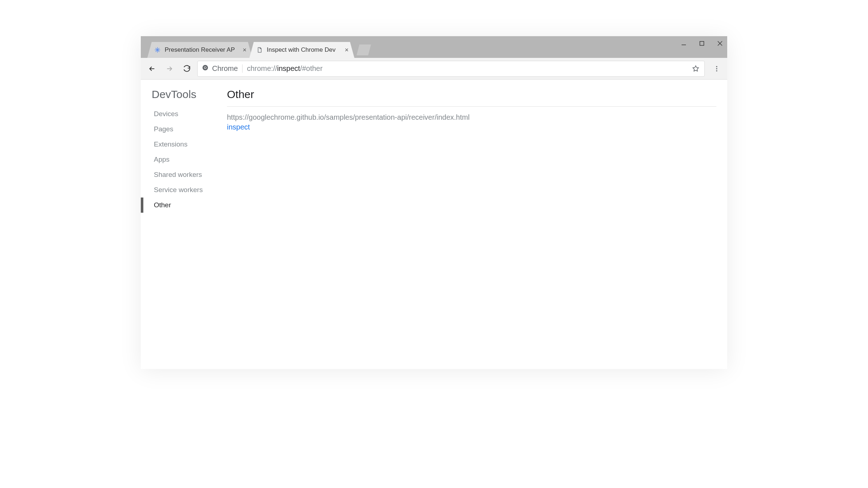  I want to click on sidebar-item-shared-workers: Shared workers, so click(180, 175).